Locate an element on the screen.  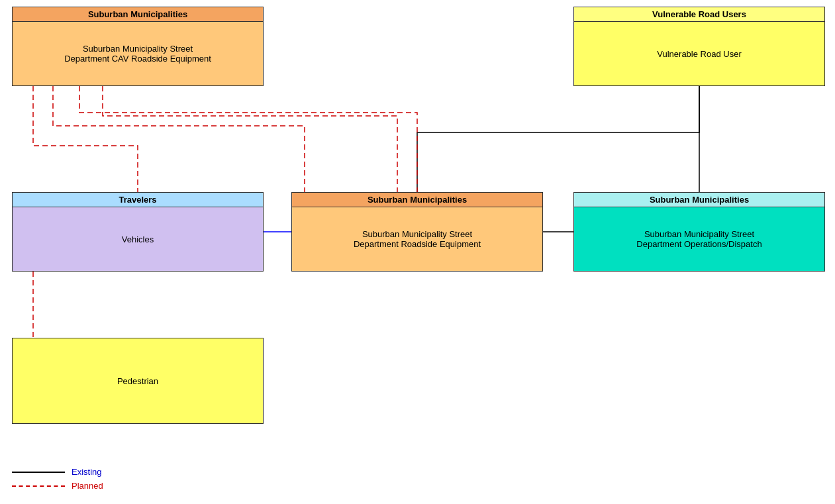
node-roadside-header: Suburban Municipalities is located at coordinates (417, 200).